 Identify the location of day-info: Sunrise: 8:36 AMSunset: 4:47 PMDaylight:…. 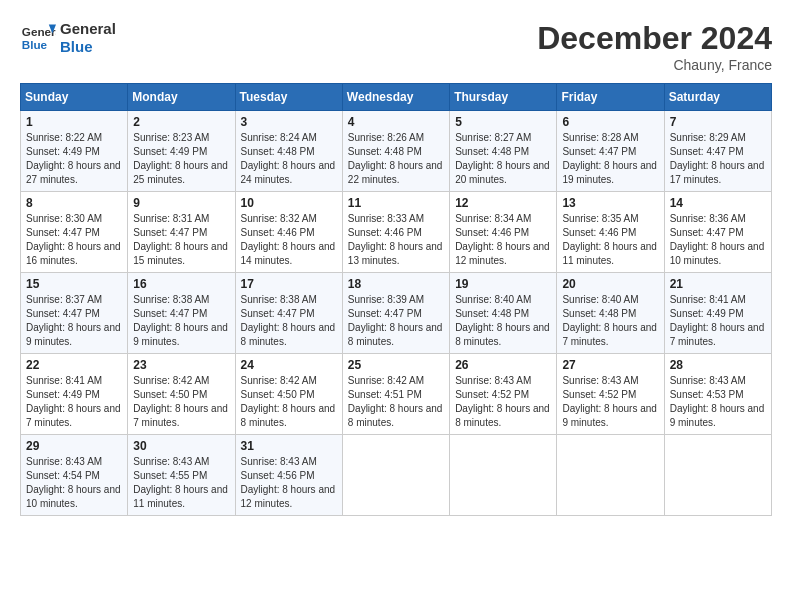
(718, 240).